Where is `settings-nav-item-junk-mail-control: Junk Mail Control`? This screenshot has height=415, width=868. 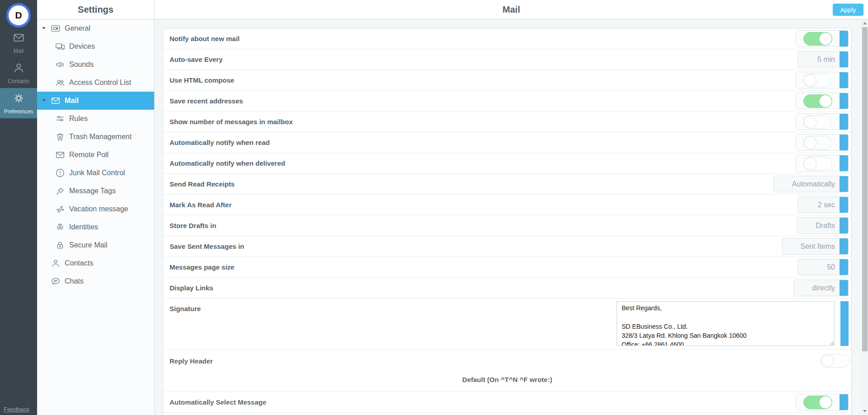
settings-nav-item-junk-mail-control: Junk Mail Control is located at coordinates (96, 173).